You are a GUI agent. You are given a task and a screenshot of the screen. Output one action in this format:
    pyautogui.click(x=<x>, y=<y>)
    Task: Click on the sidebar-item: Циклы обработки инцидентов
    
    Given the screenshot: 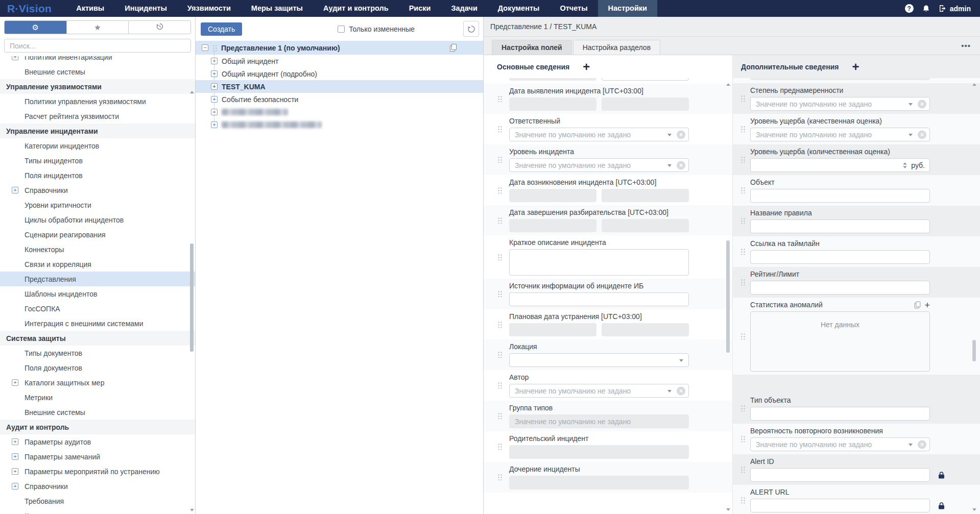 What is the action you would take?
    pyautogui.click(x=98, y=219)
    